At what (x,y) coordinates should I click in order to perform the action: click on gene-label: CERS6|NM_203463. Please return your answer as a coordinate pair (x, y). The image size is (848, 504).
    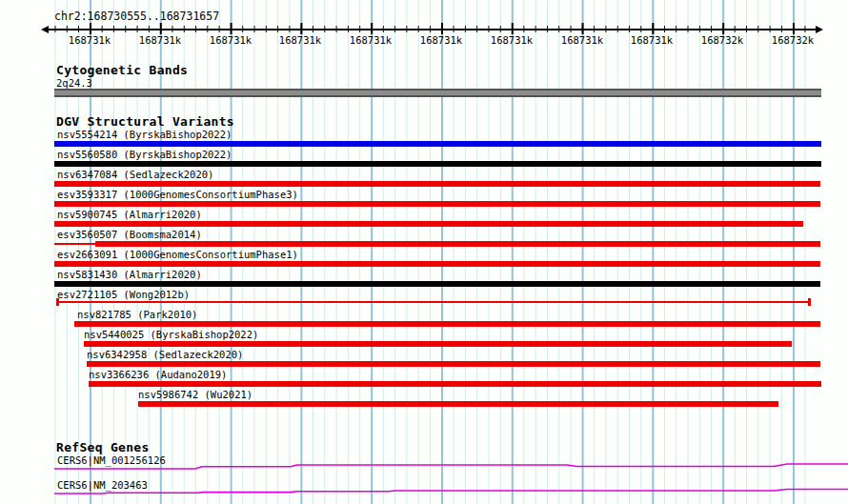
    Looking at the image, I should click on (103, 485).